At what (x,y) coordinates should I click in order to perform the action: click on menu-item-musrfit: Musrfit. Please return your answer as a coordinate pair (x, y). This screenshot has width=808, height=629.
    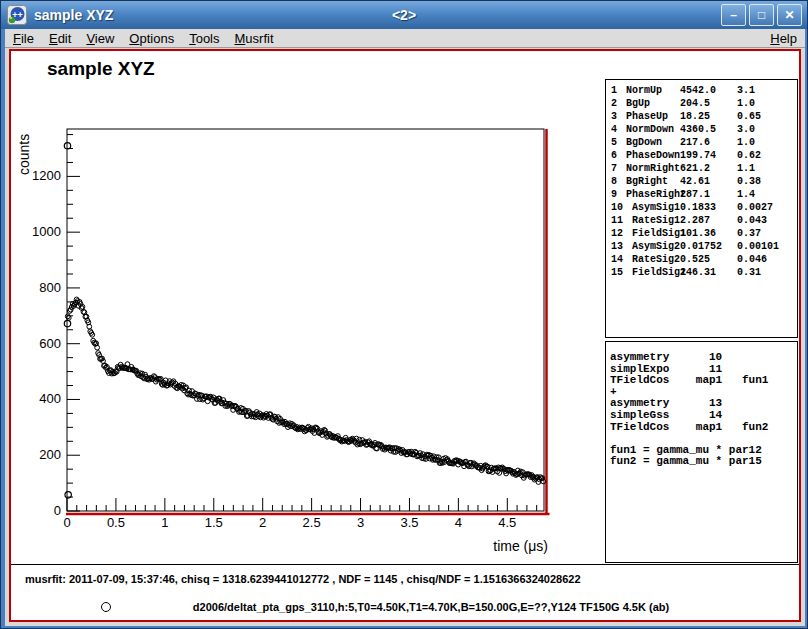
    Looking at the image, I should click on (254, 38).